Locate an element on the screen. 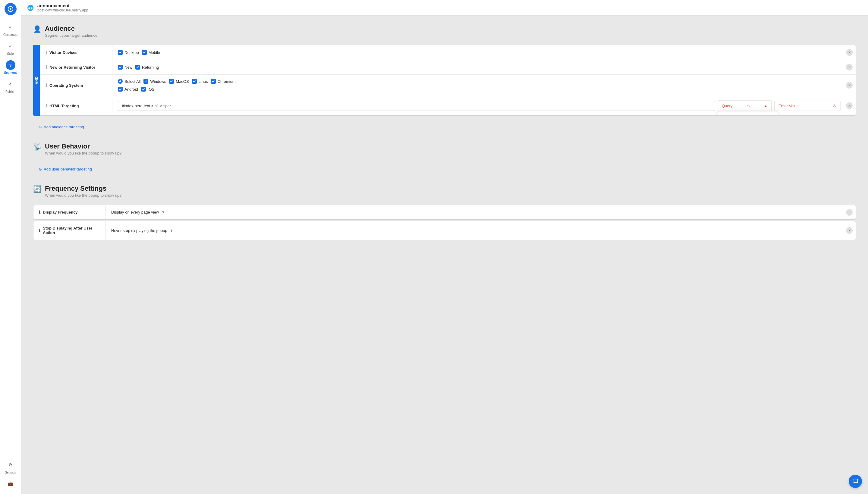 The image size is (868, 494). publish-icon: 4 is located at coordinates (11, 84).